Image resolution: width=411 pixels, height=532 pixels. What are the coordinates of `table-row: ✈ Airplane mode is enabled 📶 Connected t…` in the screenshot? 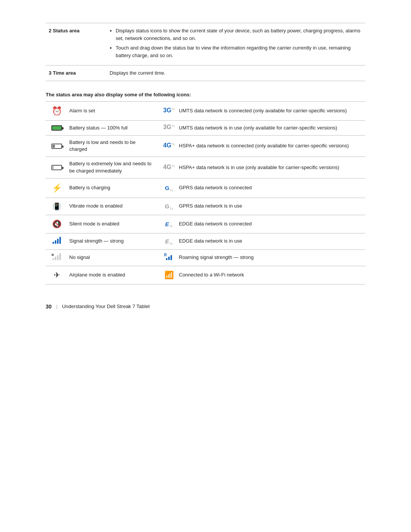 It's located at (206, 275).